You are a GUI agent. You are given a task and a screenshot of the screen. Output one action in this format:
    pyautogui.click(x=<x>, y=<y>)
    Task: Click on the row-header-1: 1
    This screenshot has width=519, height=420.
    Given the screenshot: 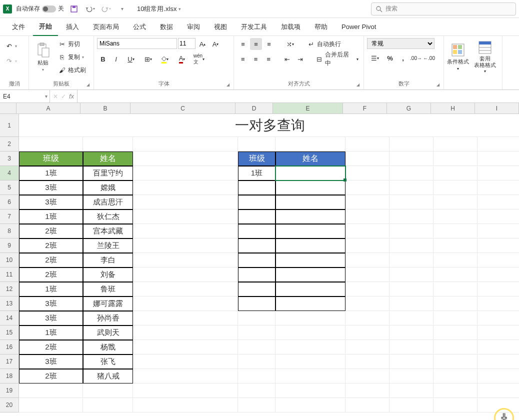 What is the action you would take?
    pyautogui.click(x=10, y=126)
    